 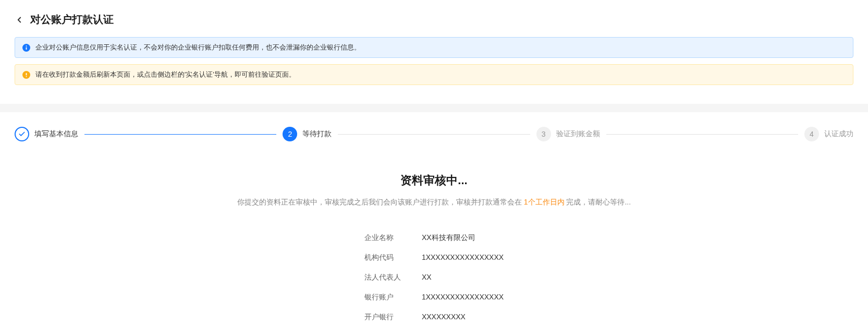 I want to click on info-grid: 企业名称 XX科技有限公司 机构代码 1XXXXXXXXXXXXXXXX 法人代…, so click(x=434, y=278).